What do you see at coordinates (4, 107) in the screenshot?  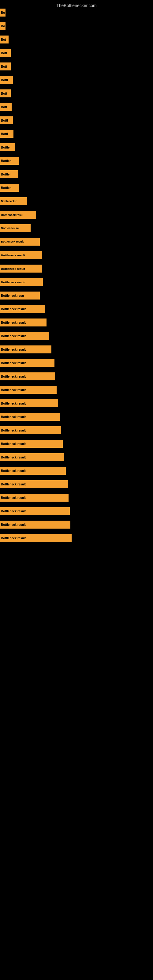 I see `bar-label-7: Bott` at bounding box center [4, 107].